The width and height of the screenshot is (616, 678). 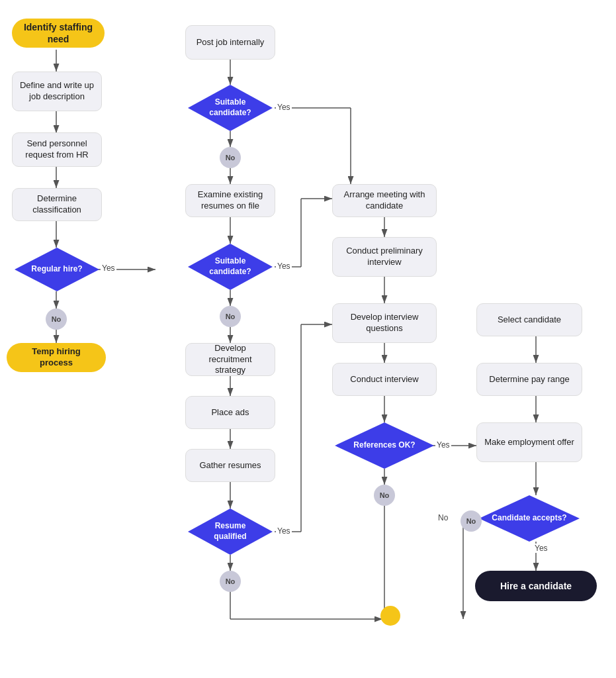 I want to click on node-make-offer: Make employment offer, so click(x=529, y=442).